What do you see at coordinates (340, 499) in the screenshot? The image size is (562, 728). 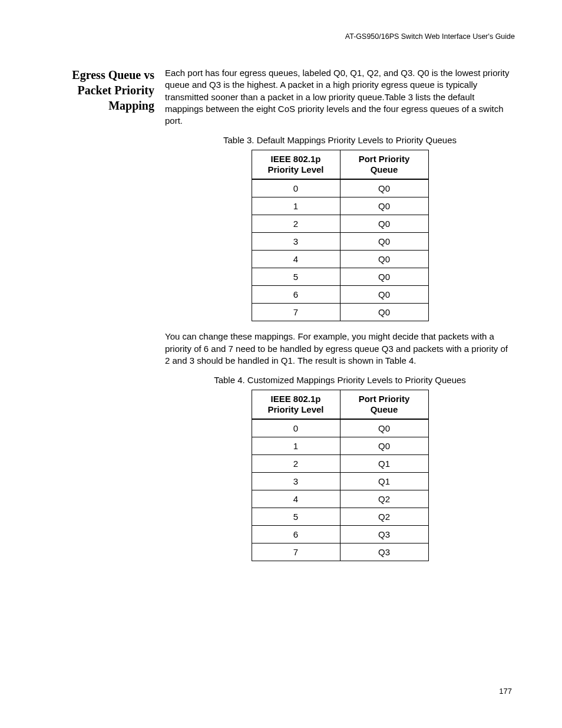 I see `table-row: 4Q2` at bounding box center [340, 499].